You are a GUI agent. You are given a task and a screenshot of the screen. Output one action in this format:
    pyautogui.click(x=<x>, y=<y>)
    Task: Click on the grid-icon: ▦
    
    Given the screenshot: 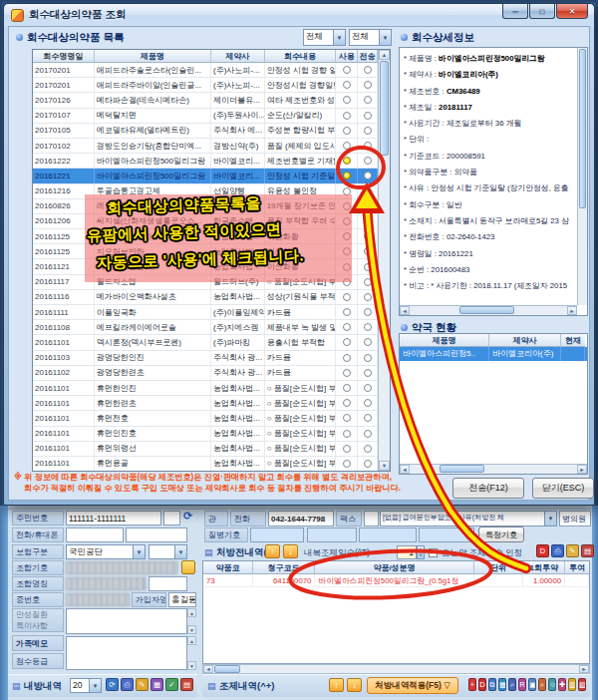 What is the action you would take?
    pyautogui.click(x=502, y=684)
    